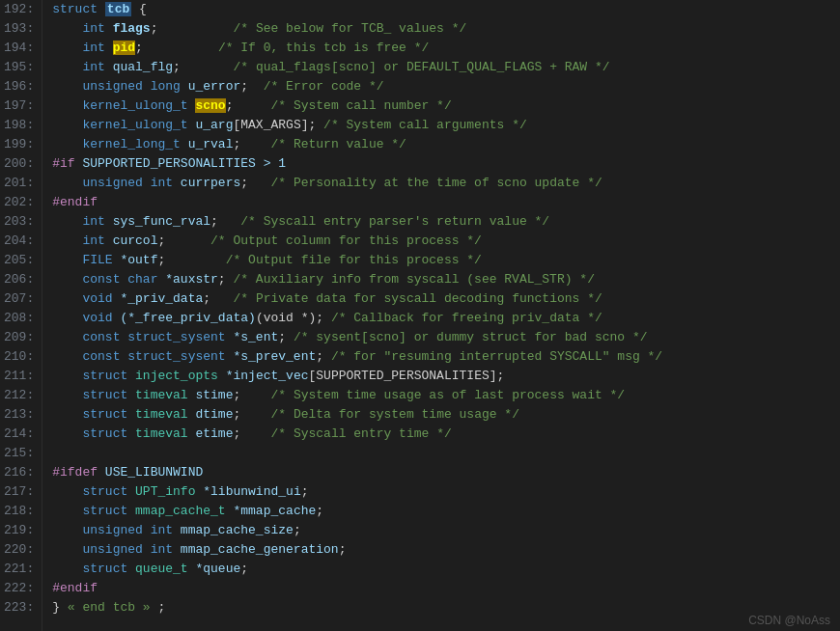 This screenshot has width=840, height=631. What do you see at coordinates (446, 357) in the screenshot?
I see `code-line-210: const struct_sysent *s_prev_ent; /* for …` at bounding box center [446, 357].